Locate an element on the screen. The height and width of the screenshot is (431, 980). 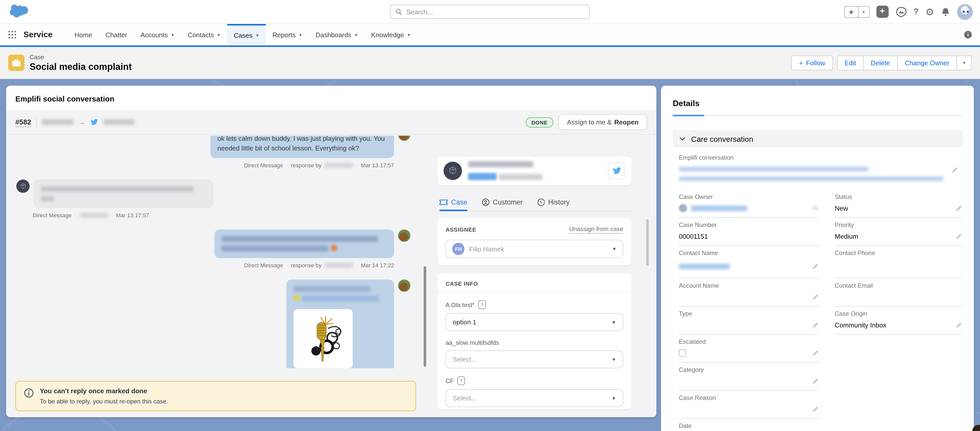
nav-tab-home: Home is located at coordinates (83, 35).